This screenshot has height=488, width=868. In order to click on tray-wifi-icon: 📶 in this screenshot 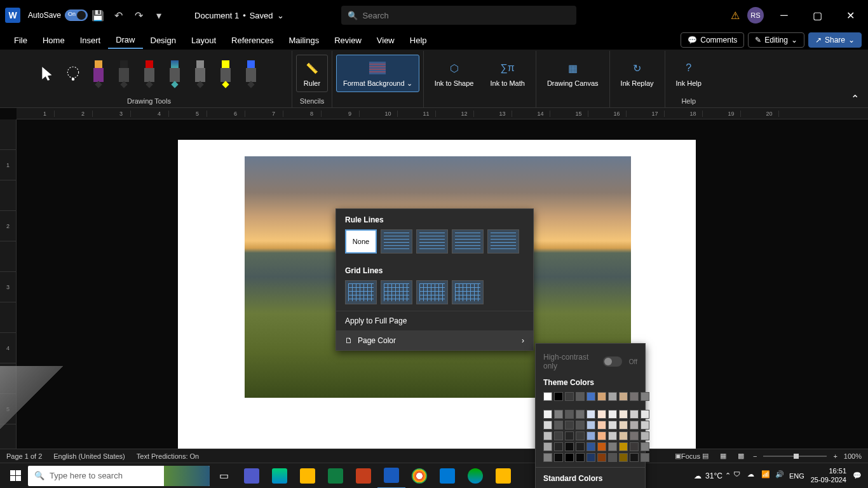, I will do `click(767, 476)`.